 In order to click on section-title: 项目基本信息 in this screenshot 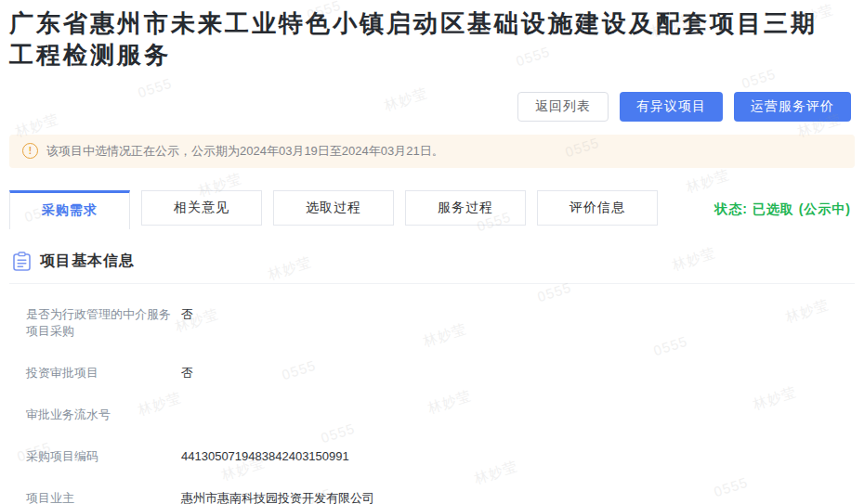, I will do `click(87, 262)`.